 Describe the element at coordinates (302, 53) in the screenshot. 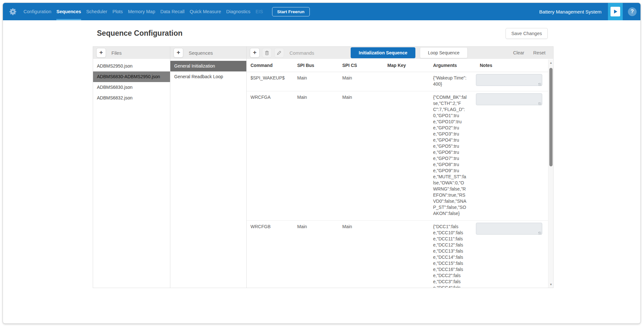

I see `commands-panel-title: Commands` at that location.